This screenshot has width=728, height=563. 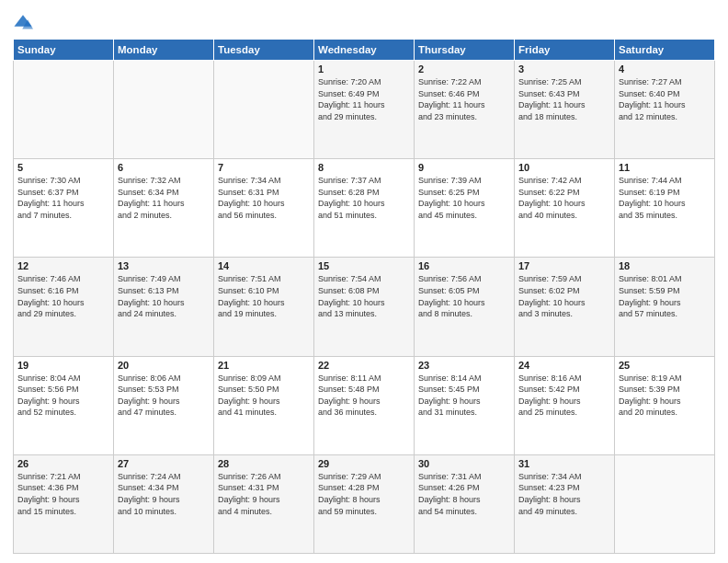 What do you see at coordinates (564, 405) in the screenshot?
I see `calendar-cell: 24Sunrise: 8:16 AM Sunset: 5:42 PM Dayli…` at bounding box center [564, 405].